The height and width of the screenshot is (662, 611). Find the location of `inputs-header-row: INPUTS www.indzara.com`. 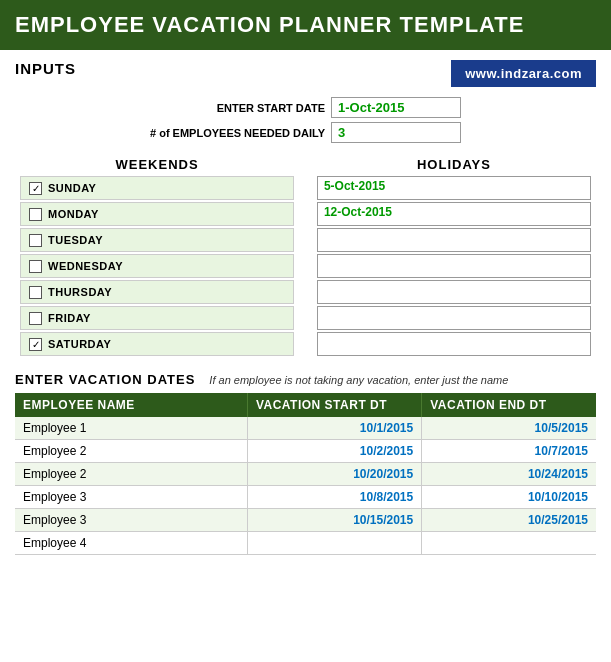

inputs-header-row: INPUTS www.indzara.com is located at coordinates (306, 74).